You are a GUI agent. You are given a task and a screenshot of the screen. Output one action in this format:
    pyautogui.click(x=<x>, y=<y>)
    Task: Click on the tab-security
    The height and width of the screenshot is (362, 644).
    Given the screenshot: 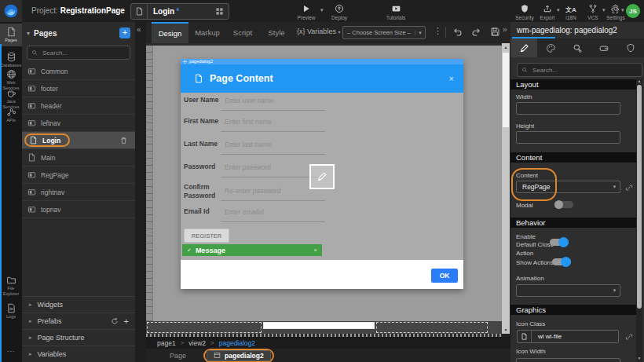 What is the action you would take?
    pyautogui.click(x=631, y=48)
    